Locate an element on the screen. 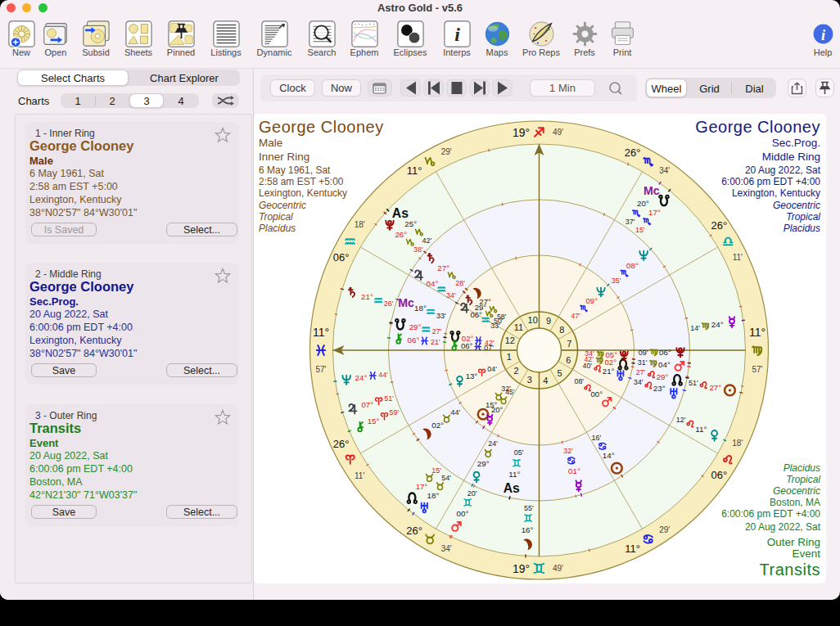  svg-text: 24' is located at coordinates (493, 444).